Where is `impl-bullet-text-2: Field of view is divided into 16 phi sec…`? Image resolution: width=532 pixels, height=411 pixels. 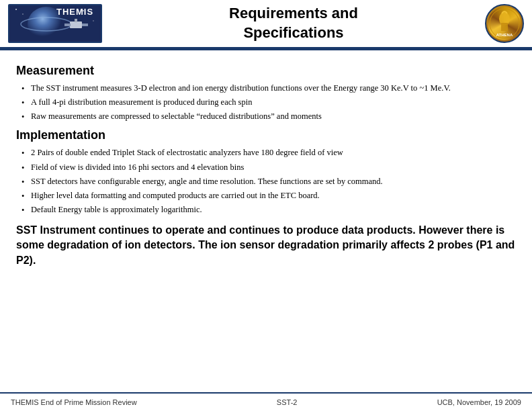
impl-bullet-text-2: Field of view is divided into 16 phi sec… is located at coordinates (273, 167).